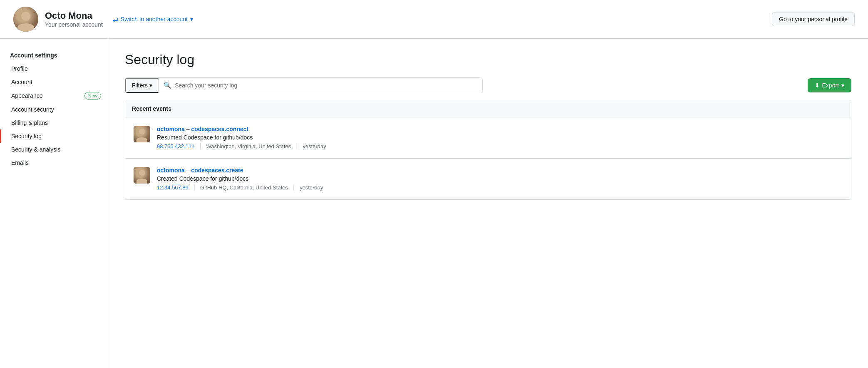 This screenshot has height=368, width=868. I want to click on sidebar-item-label: Billing & plans, so click(30, 123).